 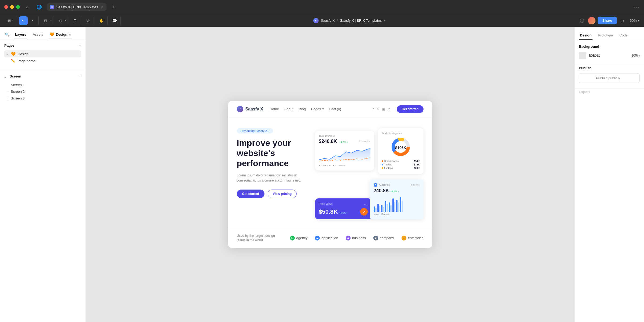 I want to click on audience-icon, so click(x=376, y=185).